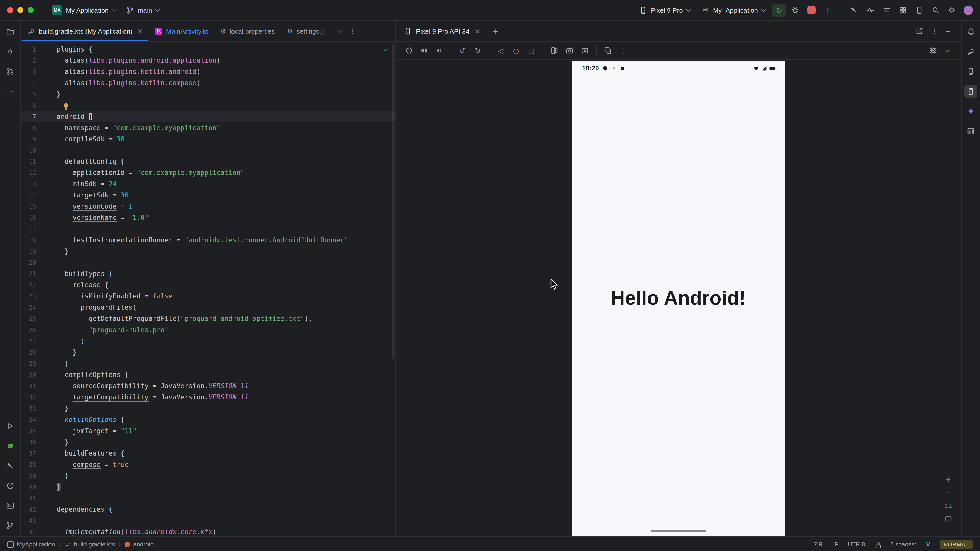  I want to click on layout-inspector-button, so click(903, 10).